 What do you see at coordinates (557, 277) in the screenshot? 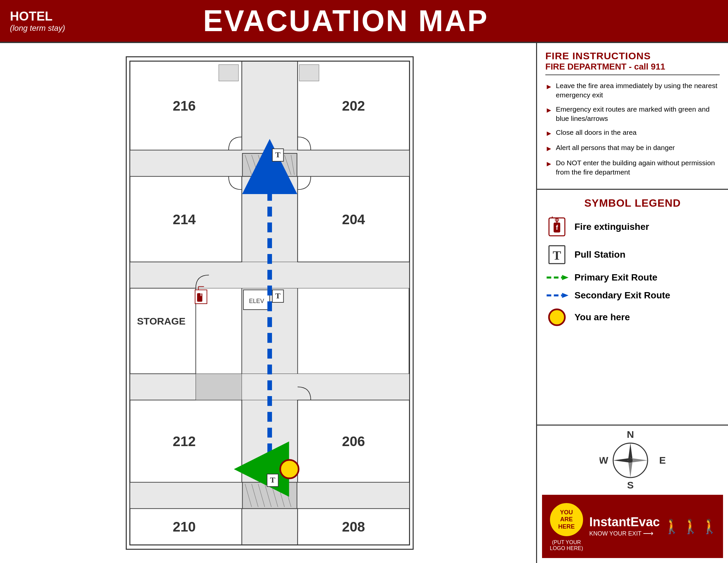
I see `primary-route-icon` at bounding box center [557, 277].